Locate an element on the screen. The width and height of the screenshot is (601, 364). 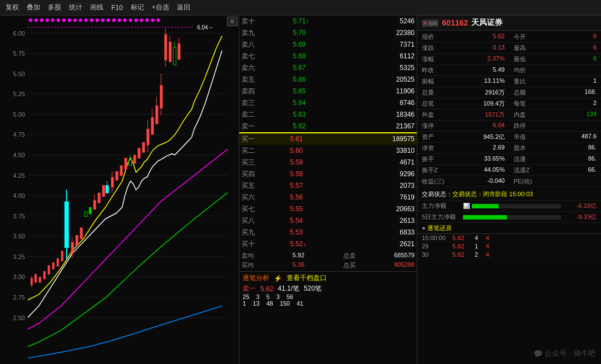
buy-label-3: 买四 is located at coordinates (264, 174).